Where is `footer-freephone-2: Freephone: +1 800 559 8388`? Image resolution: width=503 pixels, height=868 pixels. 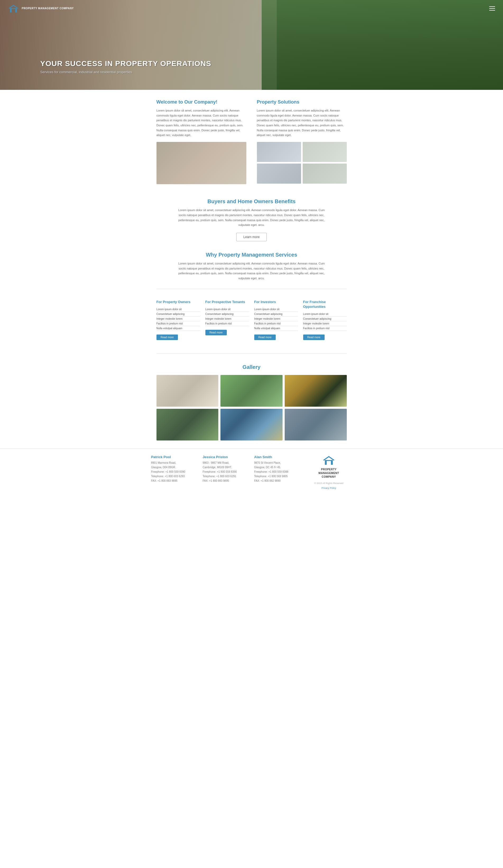
footer-freephone-2: Freephone: +1 800 559 8388 is located at coordinates (277, 472).